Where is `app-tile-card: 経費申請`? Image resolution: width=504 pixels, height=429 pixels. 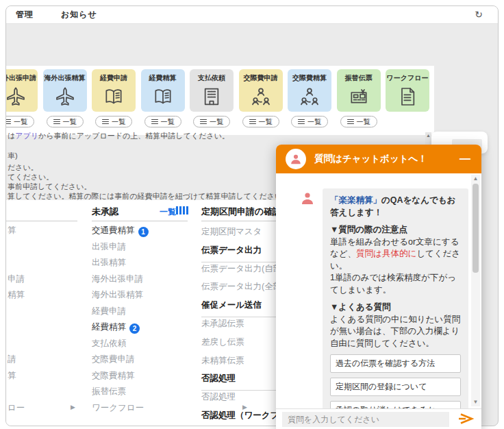 app-tile-card: 経費申請 is located at coordinates (114, 90).